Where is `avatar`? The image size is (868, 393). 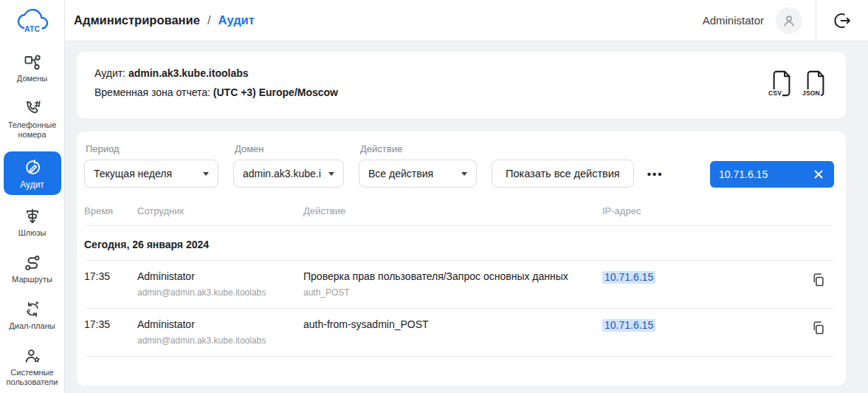
avatar is located at coordinates (789, 21).